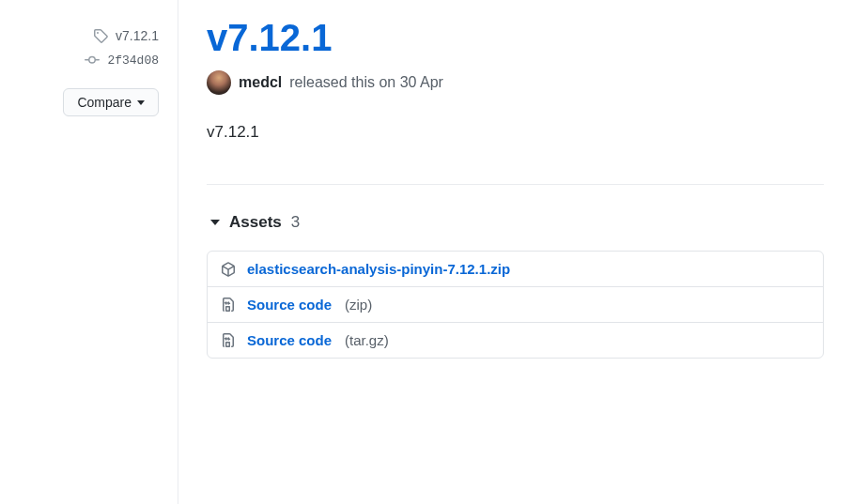 This screenshot has height=504, width=852. What do you see at coordinates (92, 60) in the screenshot?
I see `commit-icon` at bounding box center [92, 60].